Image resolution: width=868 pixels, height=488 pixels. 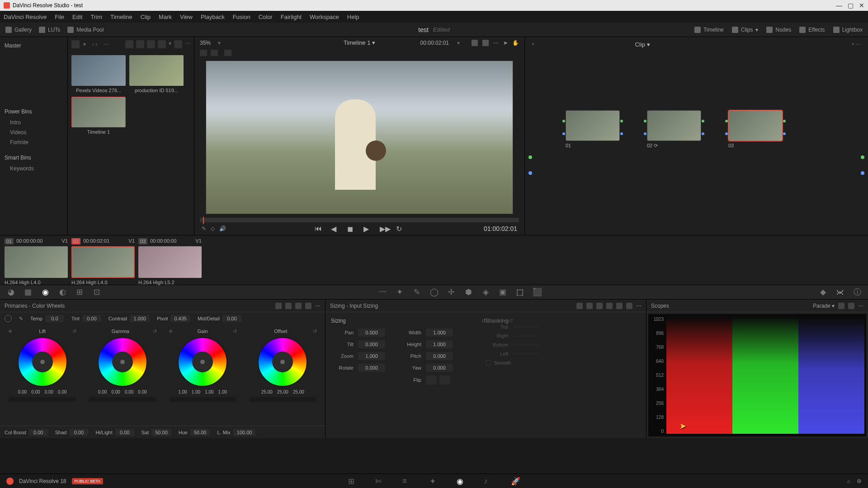 I want to click on cut-page-icon: ✄, so click(x=380, y=481).